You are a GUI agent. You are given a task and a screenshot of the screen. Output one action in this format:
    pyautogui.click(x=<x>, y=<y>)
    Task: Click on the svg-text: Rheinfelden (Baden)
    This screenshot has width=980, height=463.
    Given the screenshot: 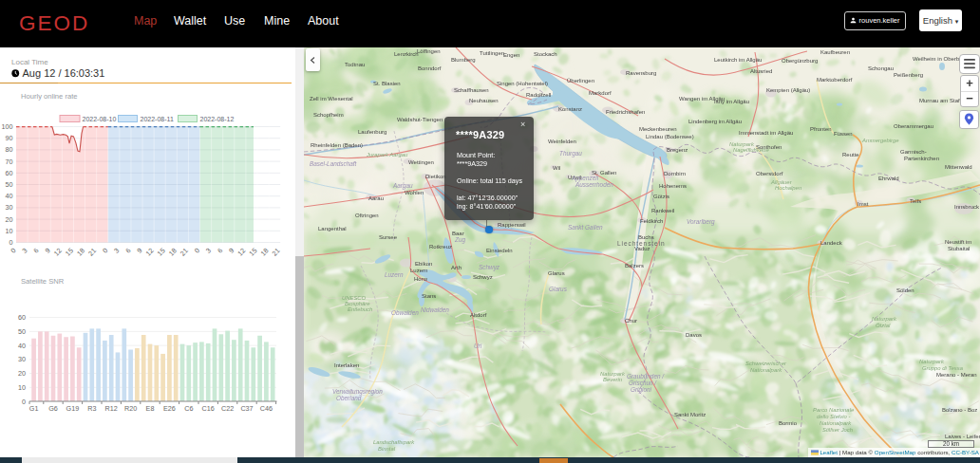 What is the action you would take?
    pyautogui.click(x=336, y=145)
    